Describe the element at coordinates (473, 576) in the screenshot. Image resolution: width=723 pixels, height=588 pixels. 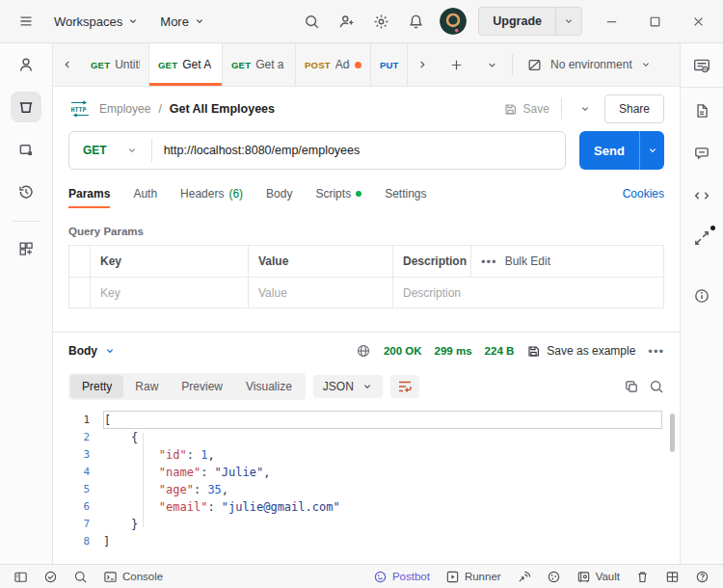
I see `runner-button: Runner` at that location.